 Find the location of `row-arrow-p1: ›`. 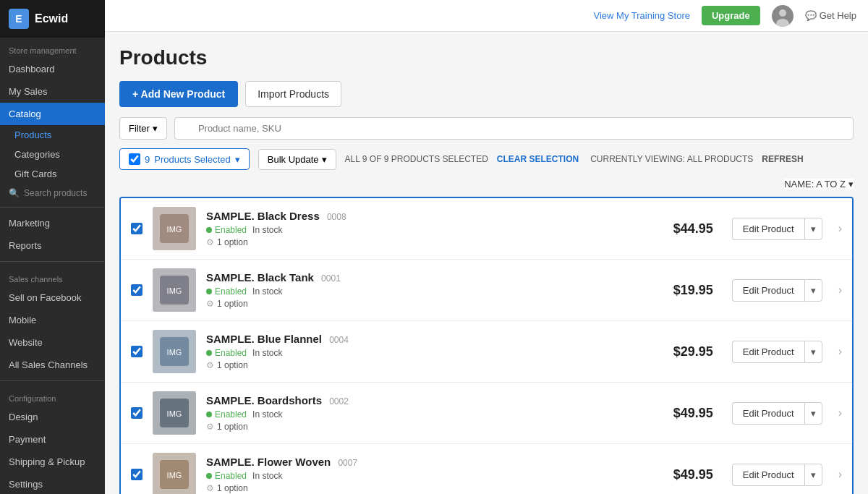

row-arrow-p1: › is located at coordinates (841, 229).